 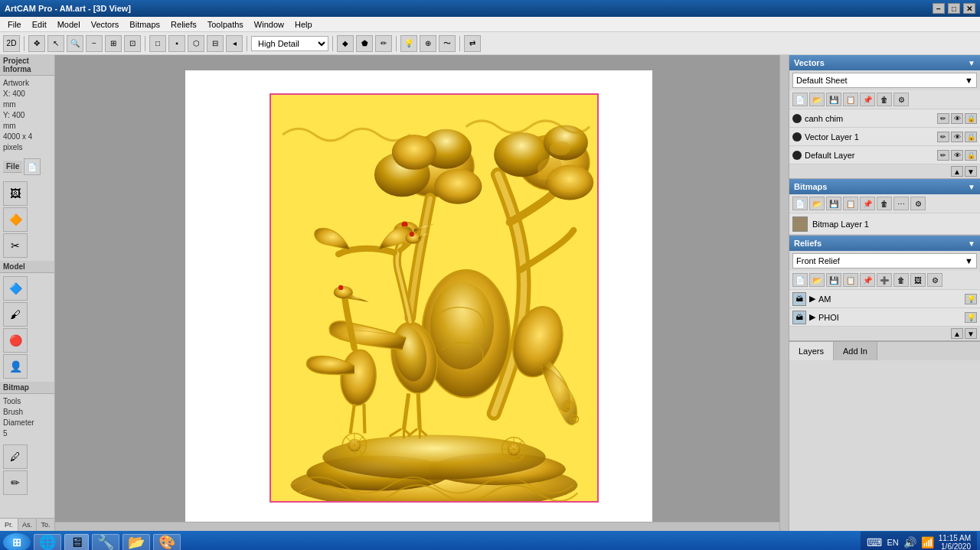 I want to click on layer-eye-default: 👁, so click(x=957, y=155).